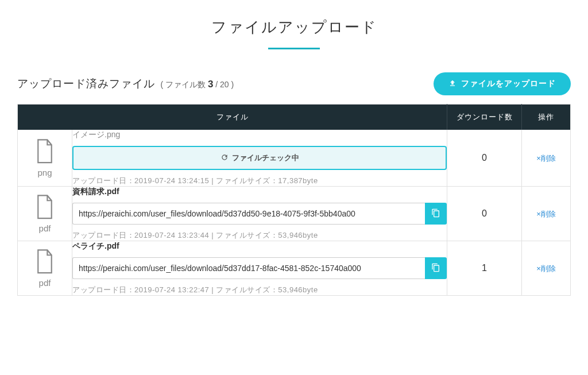 The width and height of the screenshot is (588, 375). Describe the element at coordinates (509, 84) in the screenshot. I see `upload-file-button-label: ファイルをアップロード` at that location.